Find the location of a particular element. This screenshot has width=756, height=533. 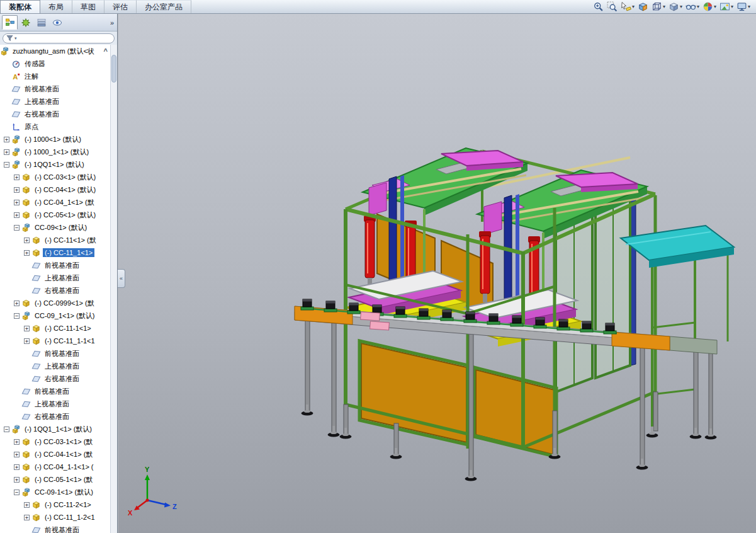

tree-item: −CC-09_1<1> (默认) is located at coordinates (55, 316).